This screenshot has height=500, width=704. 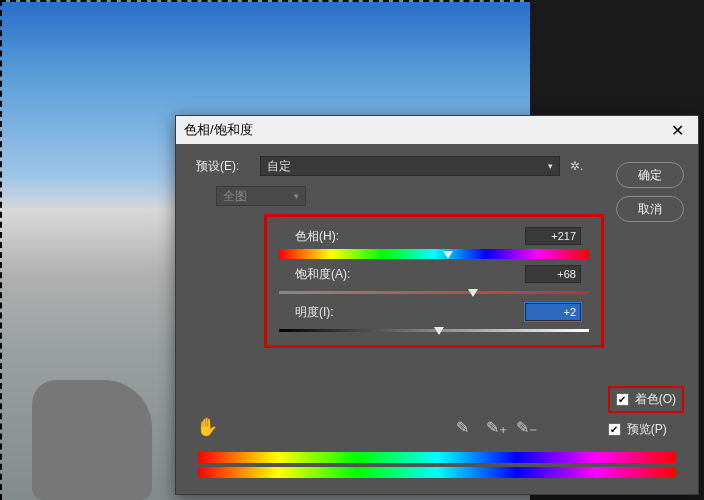 I want to click on eyedropper-icon: ✎, so click(x=465, y=427).